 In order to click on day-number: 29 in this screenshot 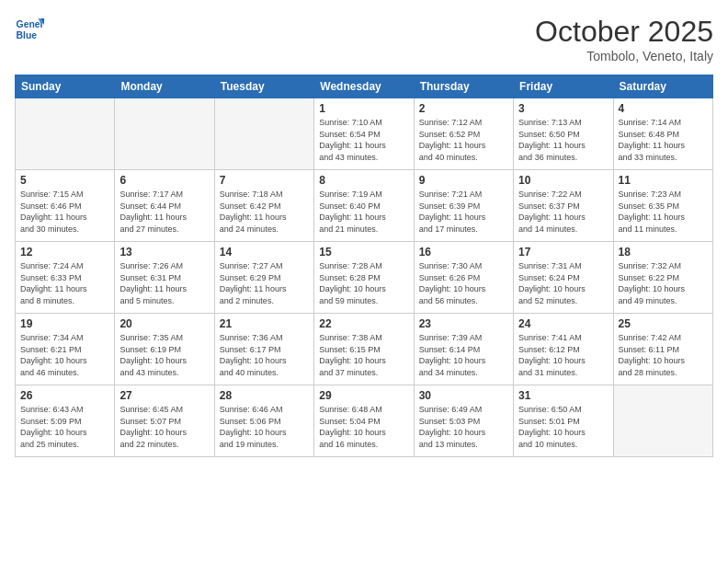, I will do `click(364, 396)`.